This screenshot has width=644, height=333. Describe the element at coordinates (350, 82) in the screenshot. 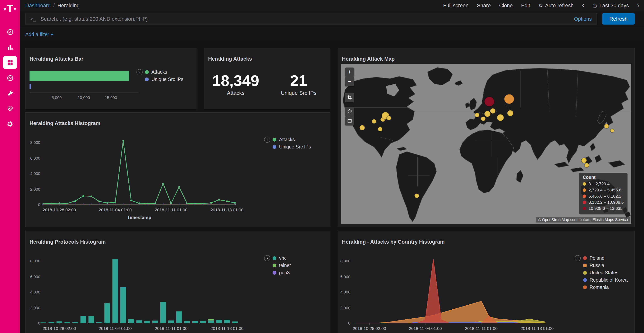

I see `zoom-out-button: −` at that location.